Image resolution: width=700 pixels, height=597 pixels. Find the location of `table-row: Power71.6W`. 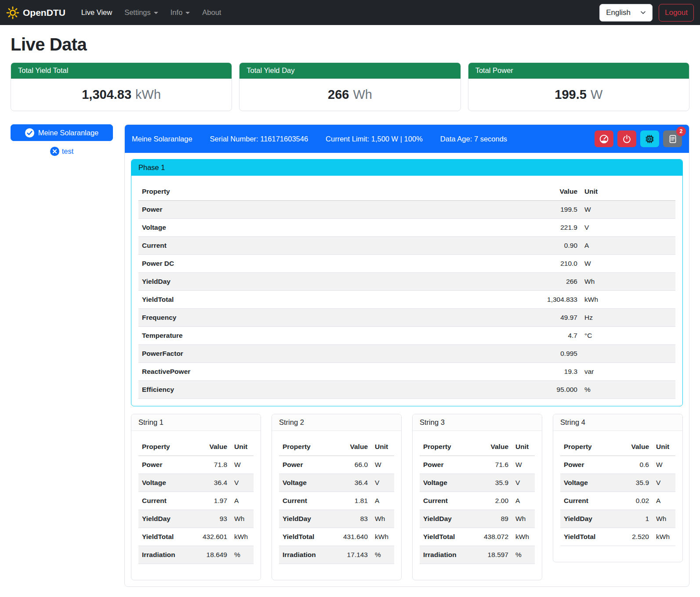

table-row: Power71.6W is located at coordinates (477, 465).